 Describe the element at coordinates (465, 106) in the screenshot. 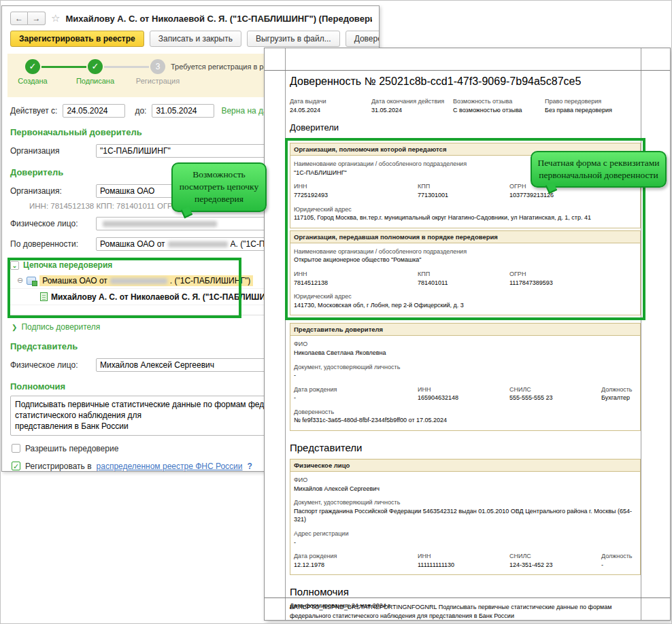

I see `document-meta-row: Дата выдачи24.05.2024 Дата окончания дей…` at that location.